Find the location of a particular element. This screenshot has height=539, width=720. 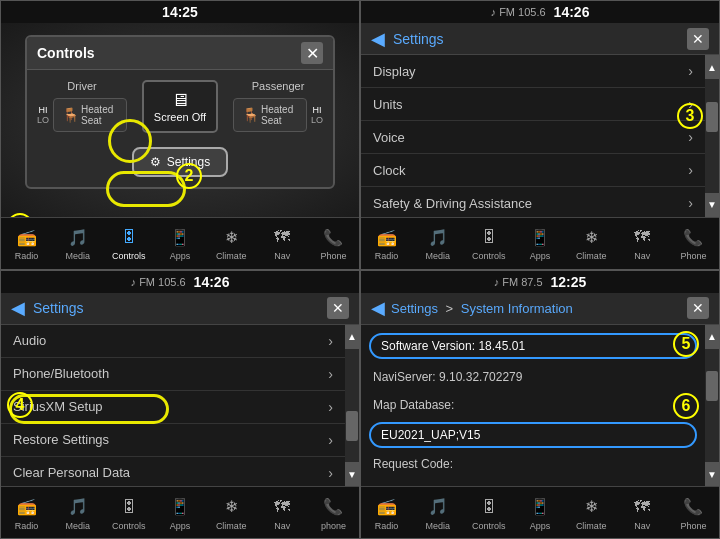

settings-title-2: Settings is located at coordinates (418, 39).